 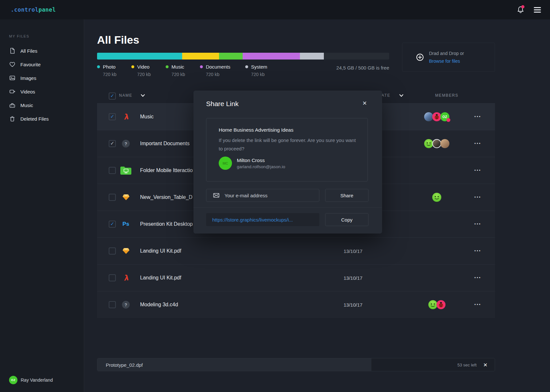 What do you see at coordinates (287, 150) in the screenshot?
I see `shared-file-info-box: Home Business Advertising Ideas If you d…` at bounding box center [287, 150].